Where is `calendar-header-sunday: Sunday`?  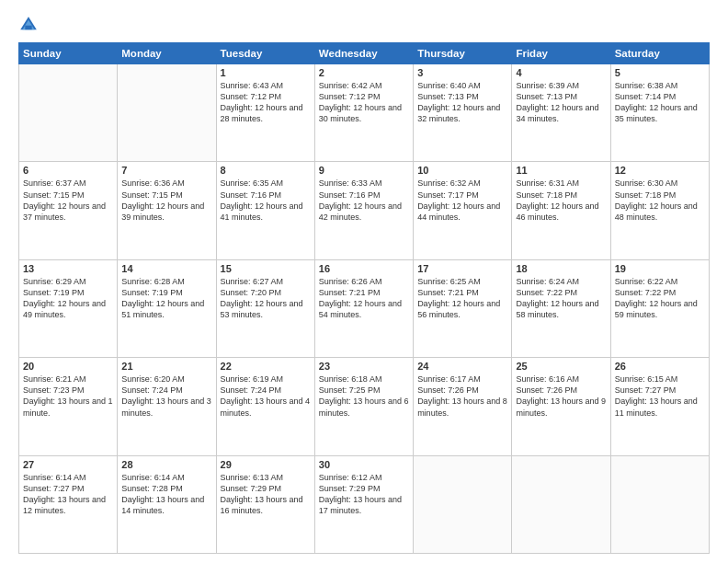
calendar-header-sunday: Sunday is located at coordinates (68, 53).